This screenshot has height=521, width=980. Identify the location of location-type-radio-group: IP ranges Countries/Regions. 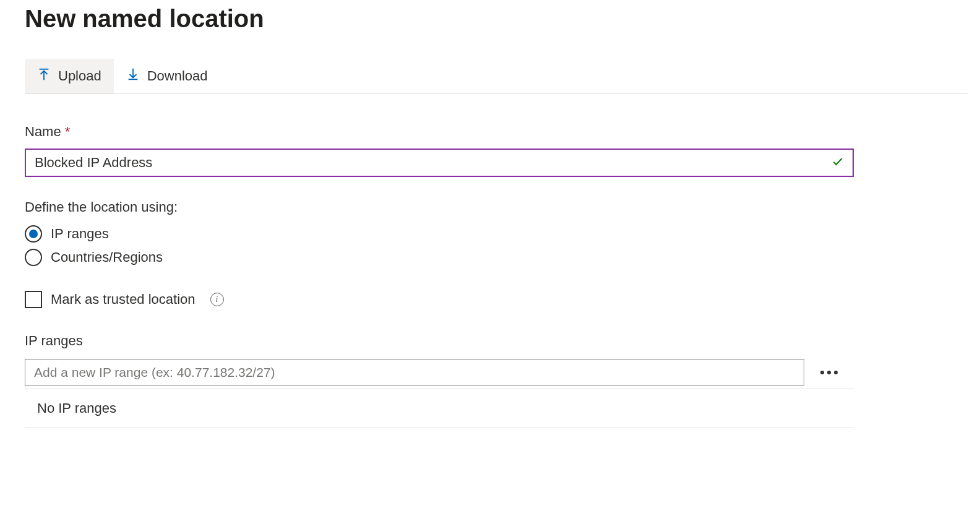
(439, 246).